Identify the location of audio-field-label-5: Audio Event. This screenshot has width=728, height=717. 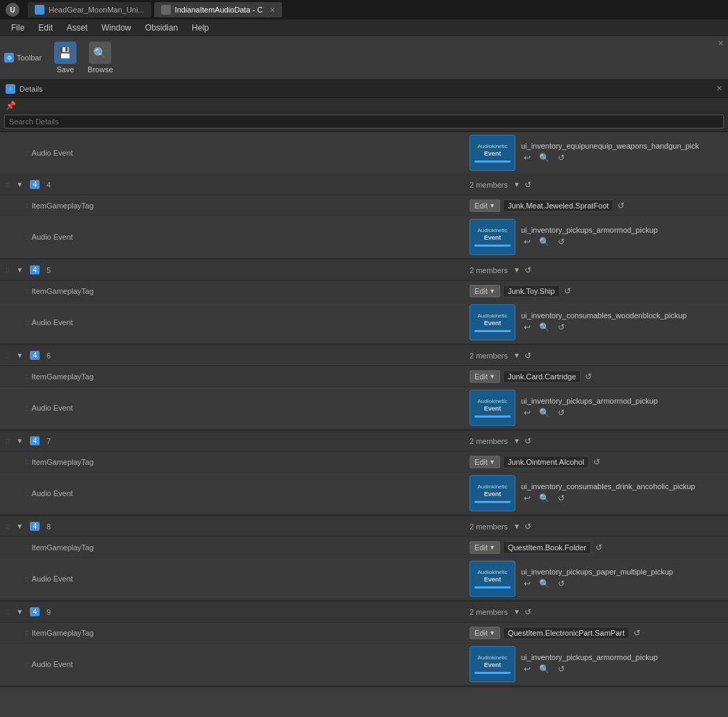
(53, 322).